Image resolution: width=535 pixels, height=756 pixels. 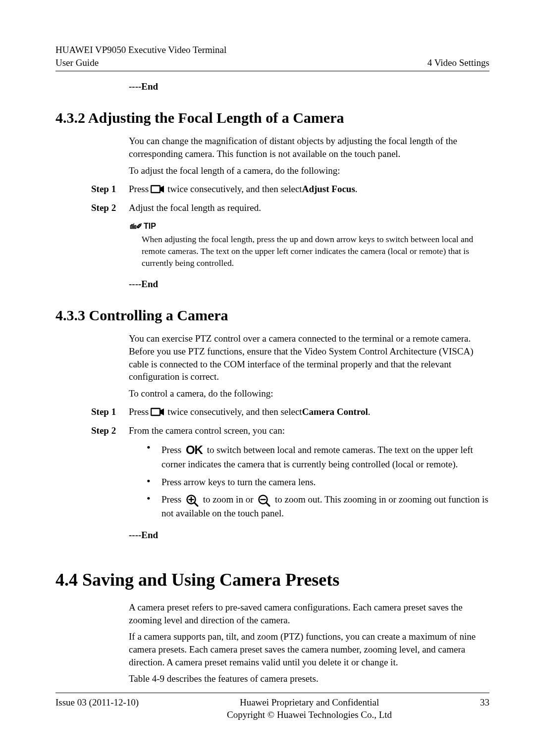 I want to click on step-body: Adjust the focal length as required., so click(x=309, y=208).